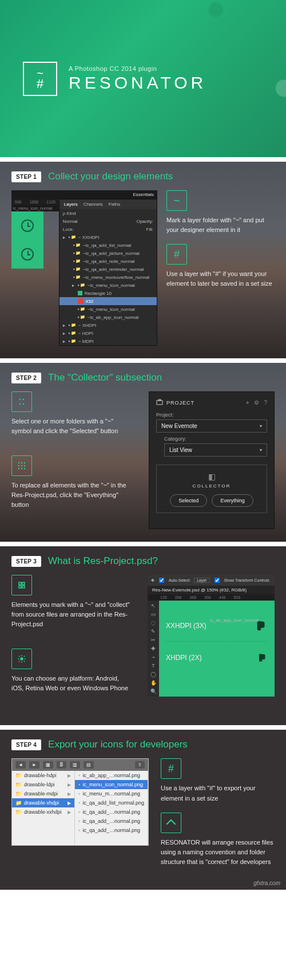  I want to click on collector-label: COLLECTOR, so click(212, 486).